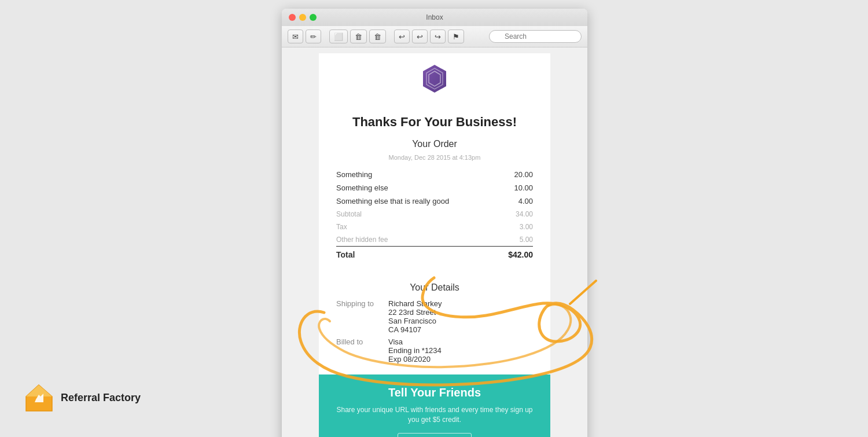 This screenshot has height=437, width=868. I want to click on fee-row: Other hidden fee 5.00, so click(435, 240).